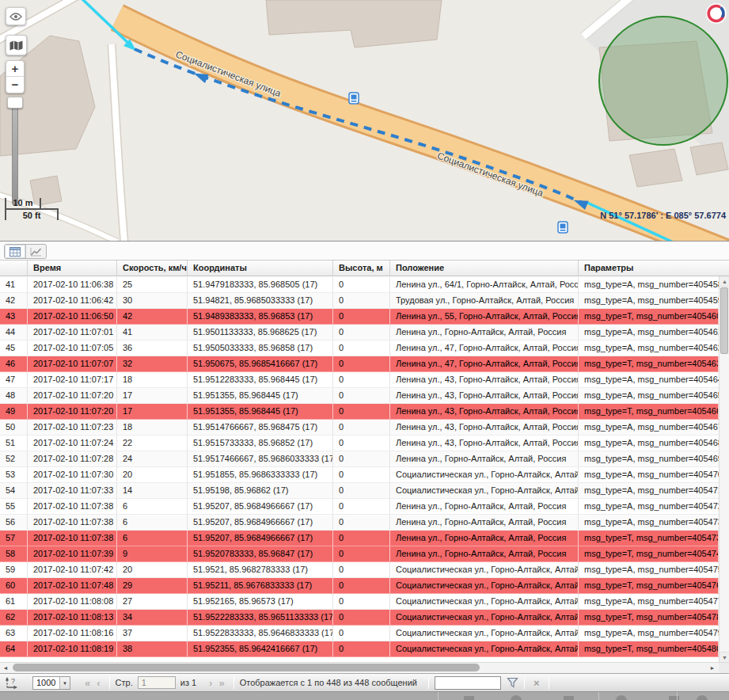  Describe the element at coordinates (15, 252) in the screenshot. I see `table-view-button` at that location.